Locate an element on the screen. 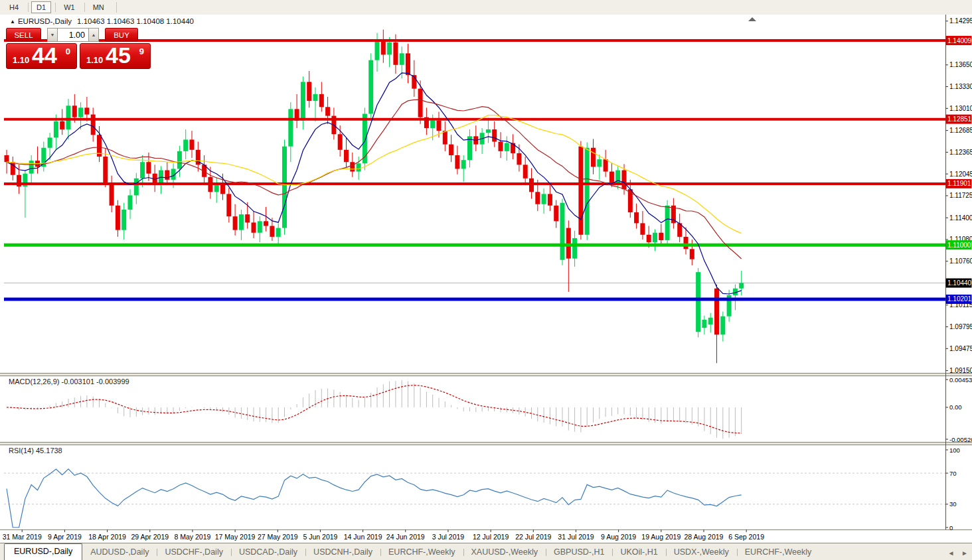  tab-usdcnh--daily: USDCNH-,Daily is located at coordinates (343, 552).